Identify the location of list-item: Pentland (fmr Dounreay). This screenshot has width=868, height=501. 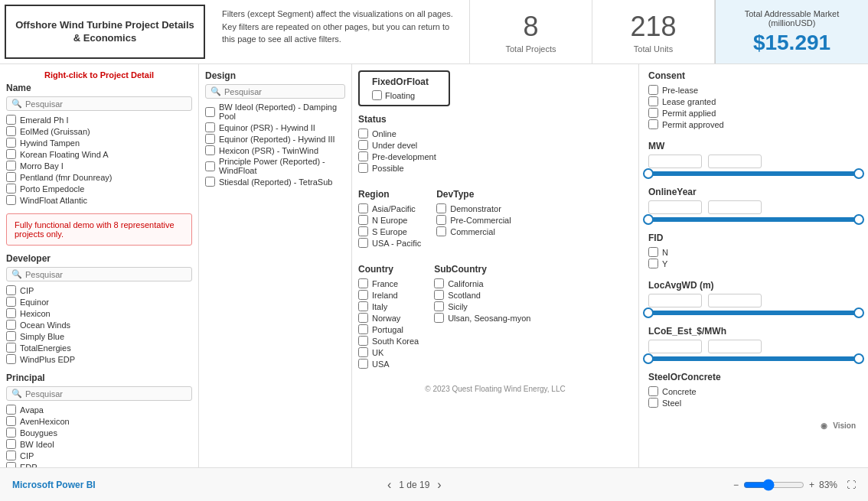
(100, 177).